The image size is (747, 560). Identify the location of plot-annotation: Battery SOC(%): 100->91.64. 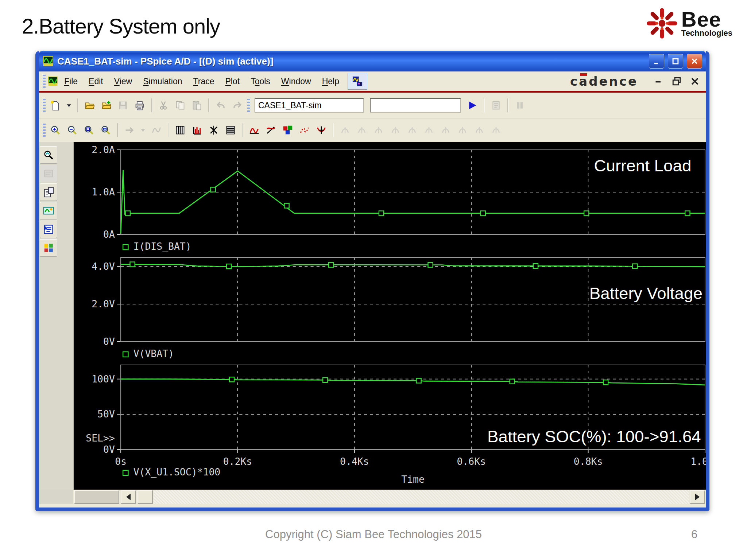
(594, 437).